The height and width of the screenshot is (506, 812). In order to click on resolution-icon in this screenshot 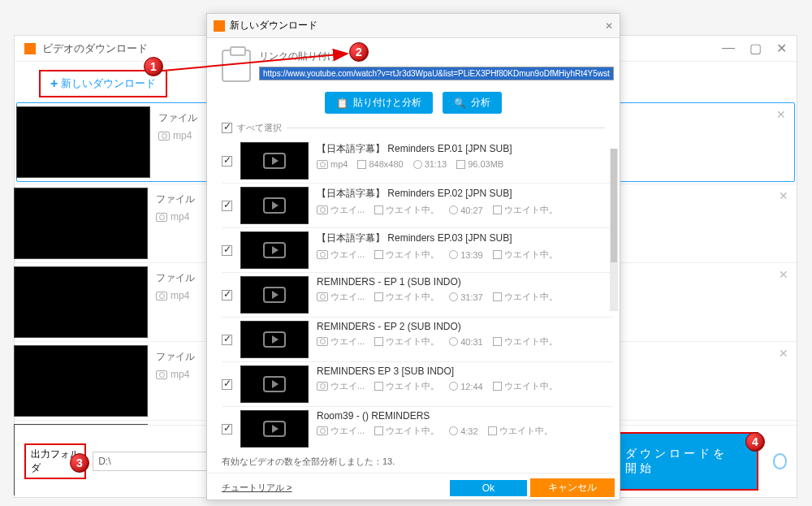, I will do `click(378, 430)`.